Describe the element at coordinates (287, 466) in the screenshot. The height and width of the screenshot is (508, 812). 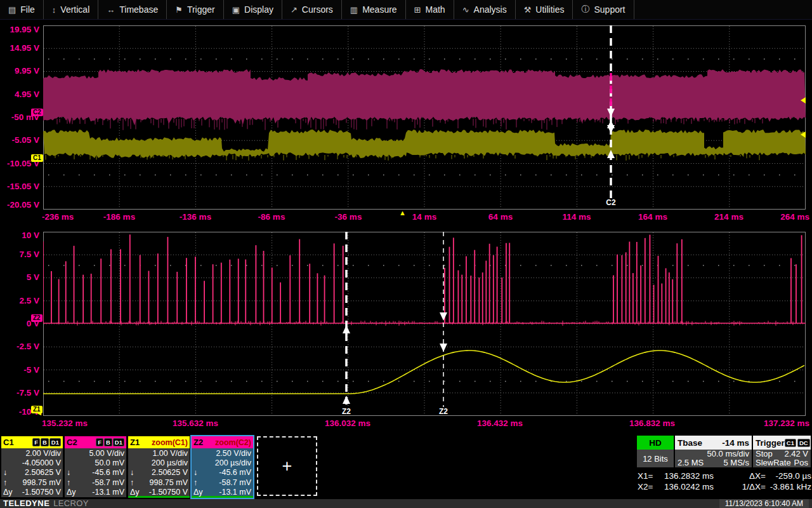
I see `plus-icon: +` at that location.